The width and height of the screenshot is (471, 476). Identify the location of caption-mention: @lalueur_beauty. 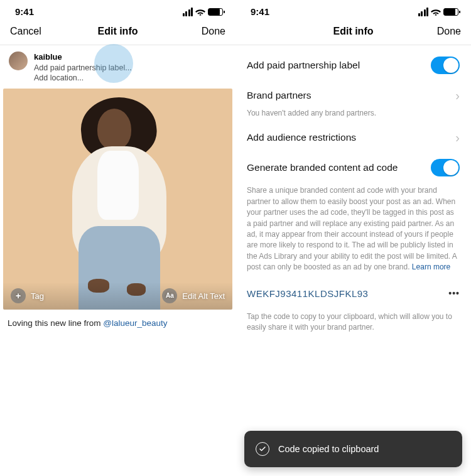
(135, 323).